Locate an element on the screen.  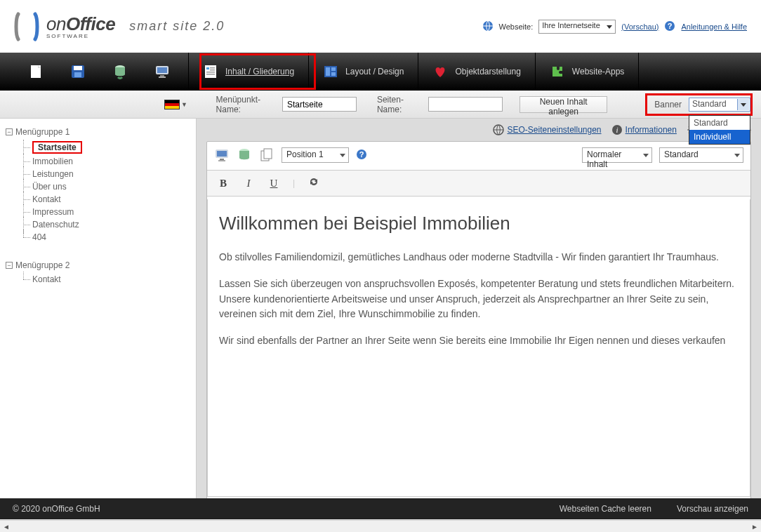
tree-group-1: − Menügruppe 1 Startseite Immobilien Lei… is located at coordinates (104, 185).